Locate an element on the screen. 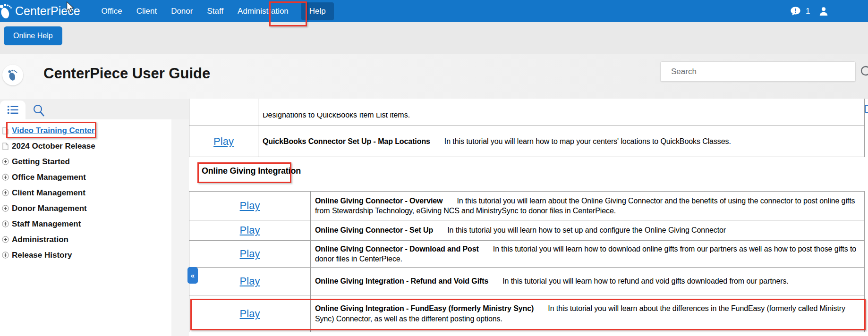 Image resolution: width=868 pixels, height=336 pixels. main-menu: Office Client Donor Staff Administration… is located at coordinates (214, 11).